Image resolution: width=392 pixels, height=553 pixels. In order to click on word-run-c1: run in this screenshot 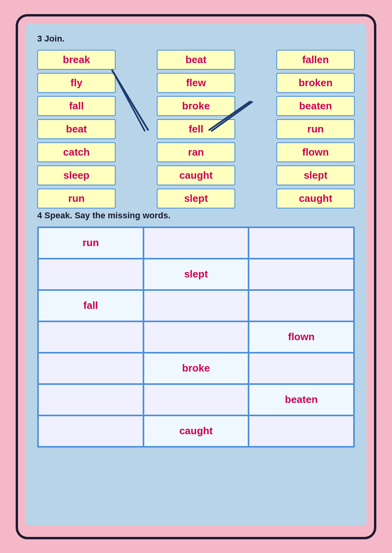, I will do `click(76, 198)`.